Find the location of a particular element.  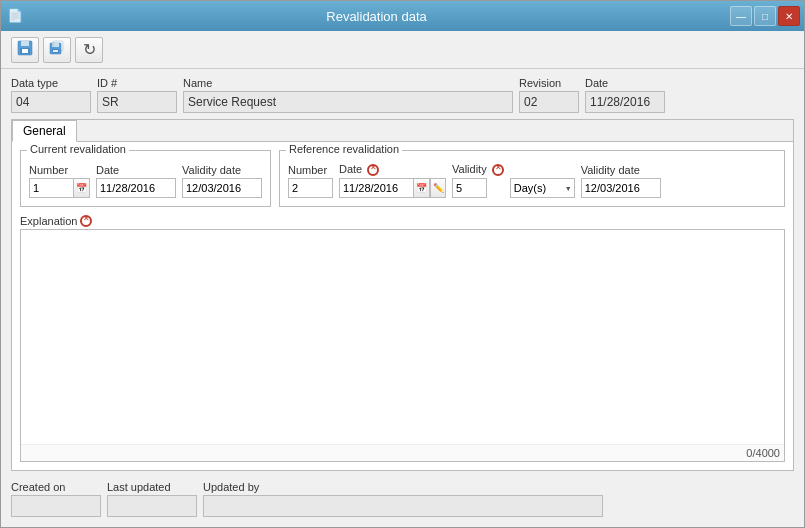

revision-group: Revision is located at coordinates (549, 95).